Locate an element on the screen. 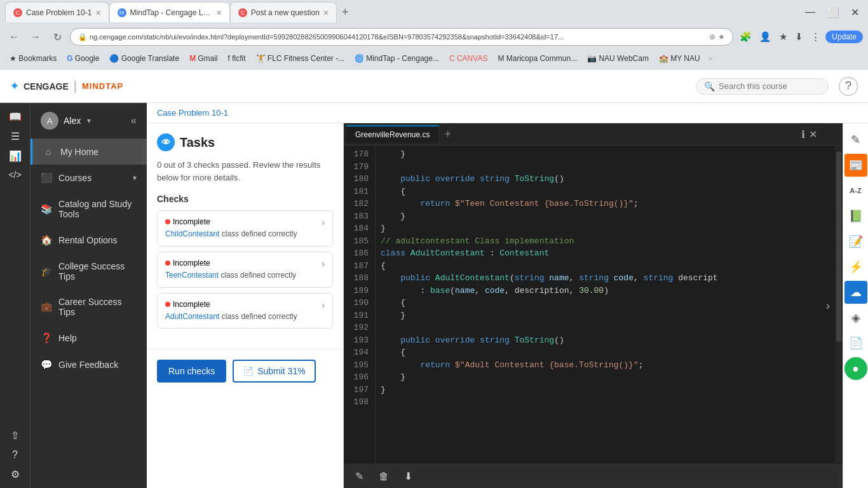 The width and height of the screenshot is (868, 488). tab-close-3: × is located at coordinates (326, 13).